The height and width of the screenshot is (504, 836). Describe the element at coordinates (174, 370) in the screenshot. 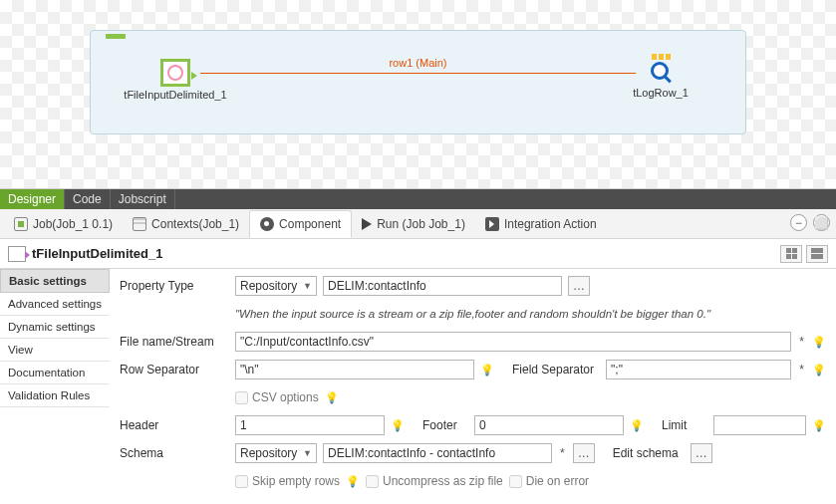

I see `row-separator-label: Row Separator` at that location.